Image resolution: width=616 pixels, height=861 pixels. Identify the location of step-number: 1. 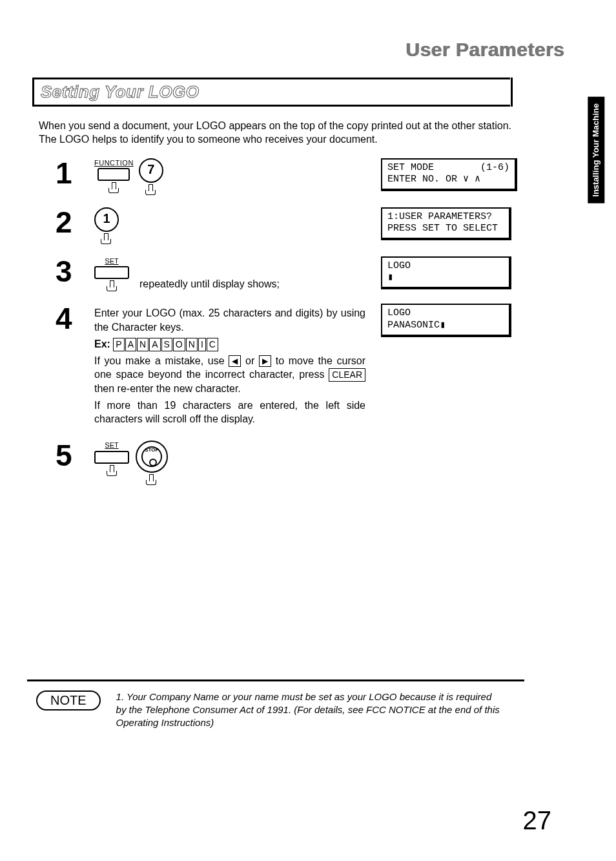
(75, 173).